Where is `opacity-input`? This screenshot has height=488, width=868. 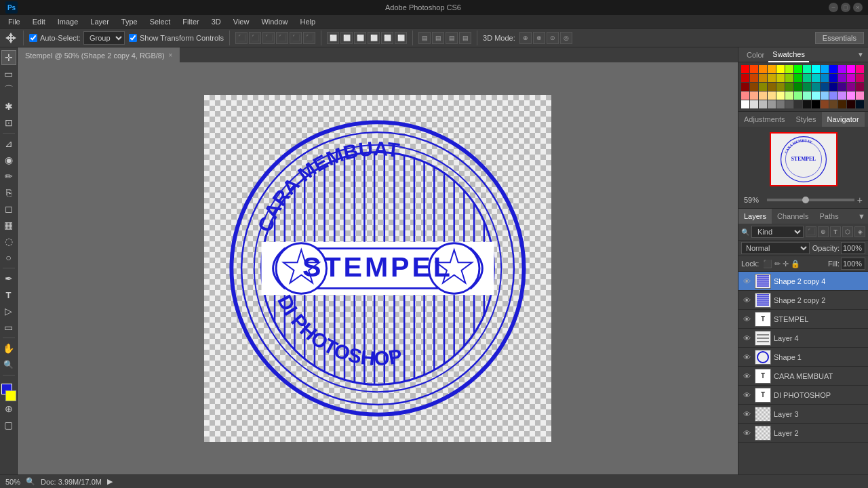
opacity-input is located at coordinates (853, 248).